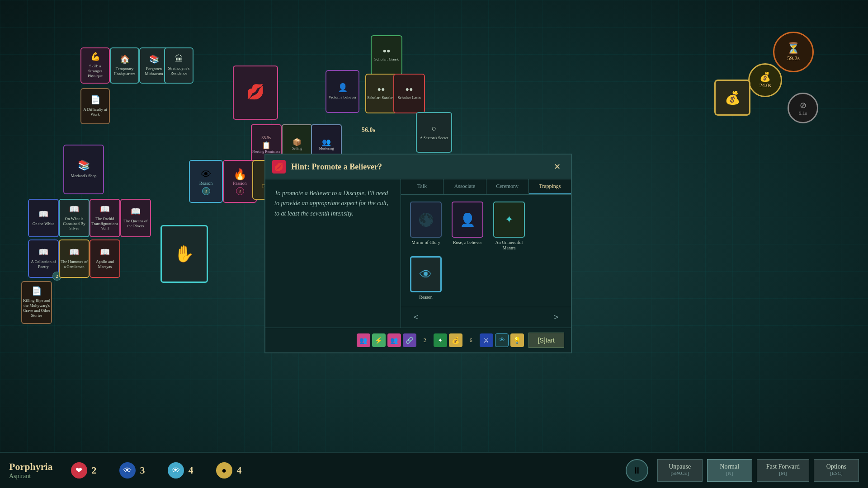 This screenshot has height=488, width=868. I want to click on card-victor: 👤 Victor, a believer, so click(343, 91).